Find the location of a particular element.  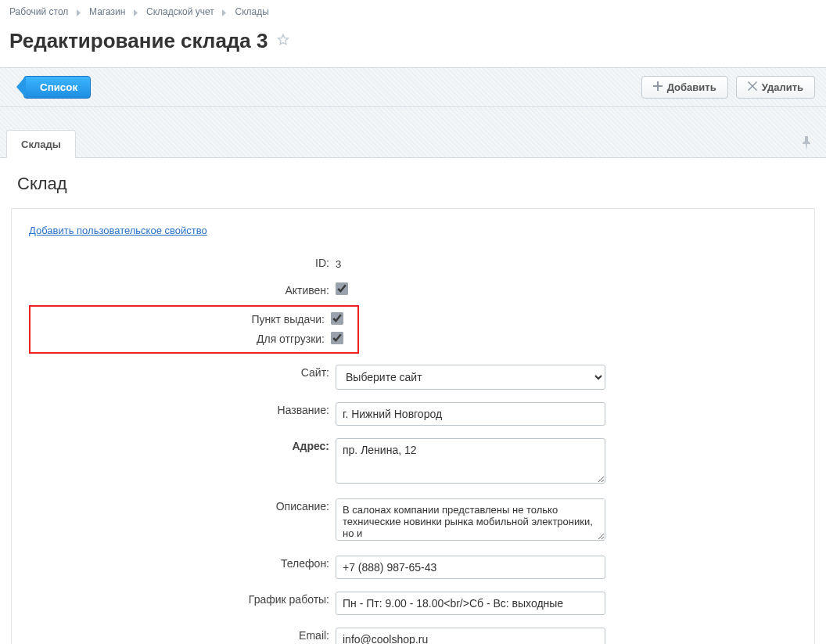

breadcrumb-inventory: Складской учет is located at coordinates (180, 12).